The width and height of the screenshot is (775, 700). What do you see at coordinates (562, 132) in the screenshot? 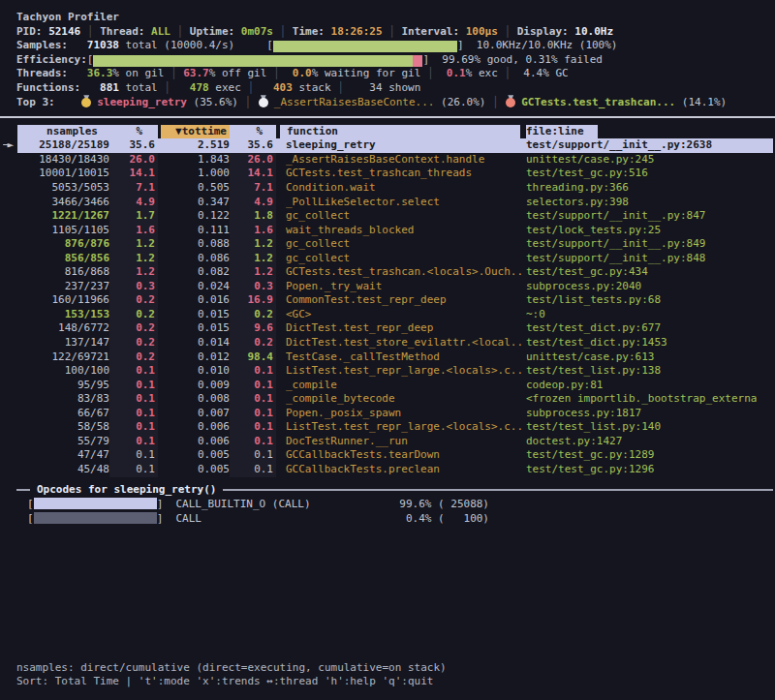
I see `column-header-file-line: file:line` at bounding box center [562, 132].